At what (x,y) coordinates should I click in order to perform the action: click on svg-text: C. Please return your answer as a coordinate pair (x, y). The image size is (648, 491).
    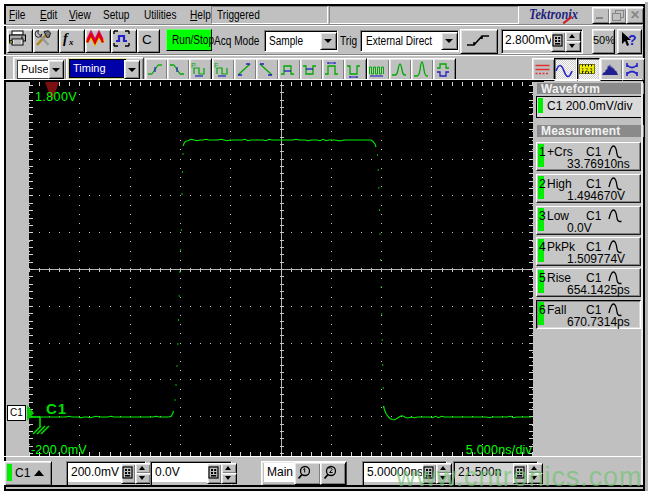
    Looking at the image, I should click on (147, 40).